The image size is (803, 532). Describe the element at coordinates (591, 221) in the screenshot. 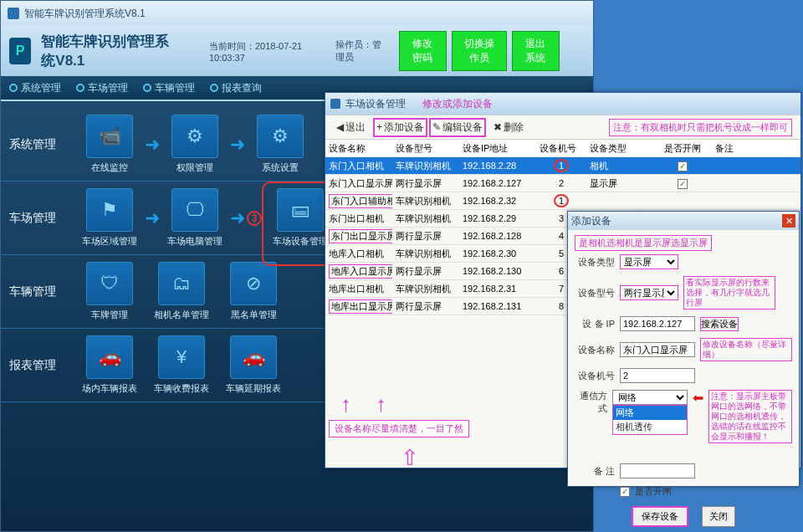

I see `dialog-title: 添加设备` at that location.